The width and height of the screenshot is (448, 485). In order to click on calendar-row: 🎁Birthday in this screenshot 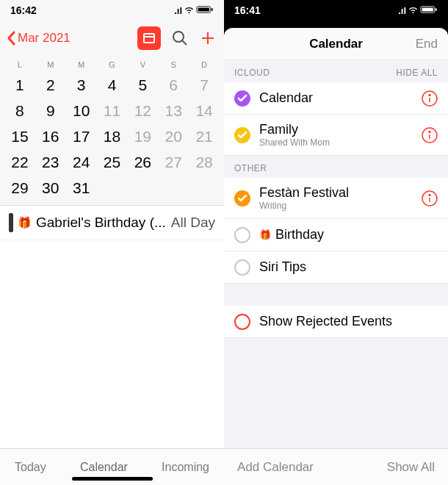, I will do `click(336, 235)`.